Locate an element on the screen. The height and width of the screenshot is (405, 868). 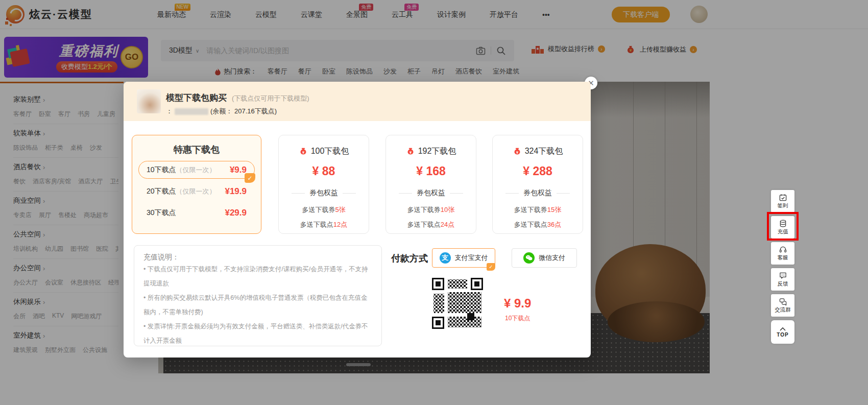
option-name: 30下载点 is located at coordinates (161, 213).